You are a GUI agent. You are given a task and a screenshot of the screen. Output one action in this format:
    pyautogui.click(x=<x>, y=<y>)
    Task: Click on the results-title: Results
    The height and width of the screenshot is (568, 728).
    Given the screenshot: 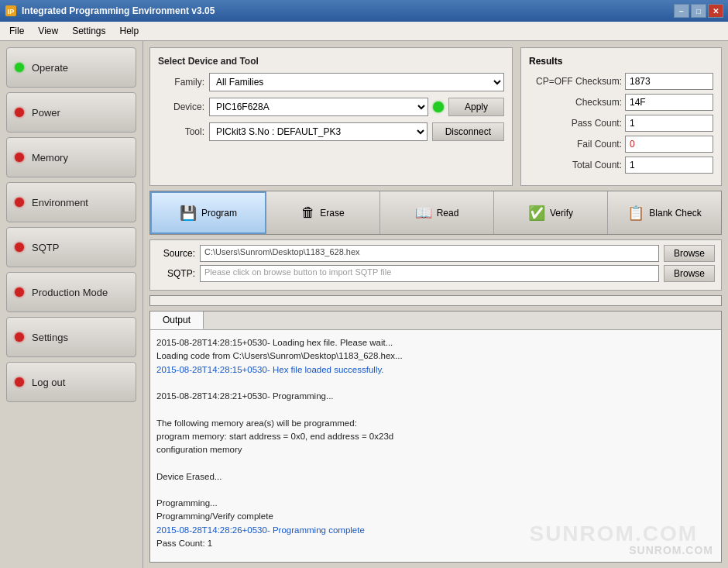 What is the action you would take?
    pyautogui.click(x=621, y=61)
    